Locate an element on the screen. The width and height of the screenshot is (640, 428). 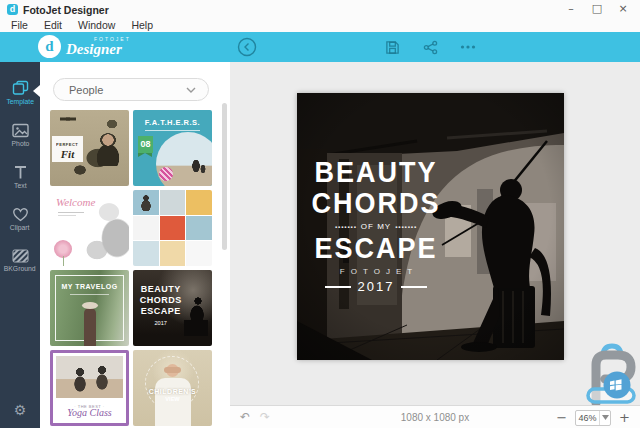
window-title: FotoJet Designer is located at coordinates (66, 10).